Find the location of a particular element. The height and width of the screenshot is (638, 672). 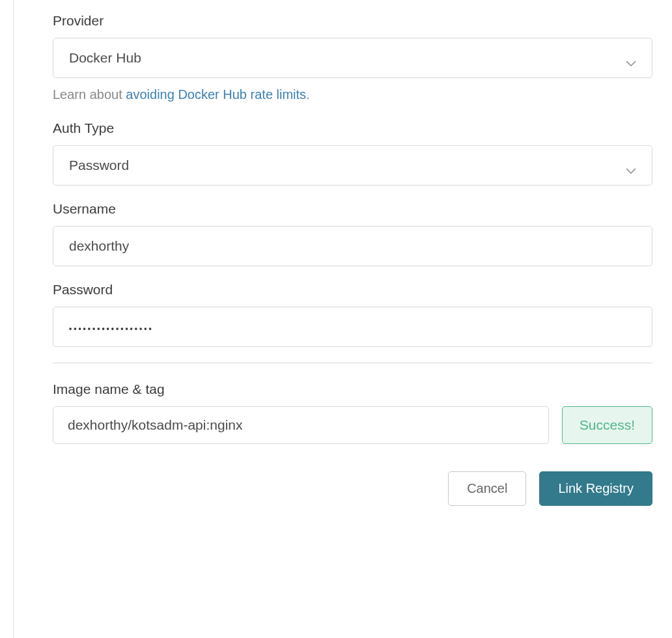

username-group: Username is located at coordinates (353, 234).